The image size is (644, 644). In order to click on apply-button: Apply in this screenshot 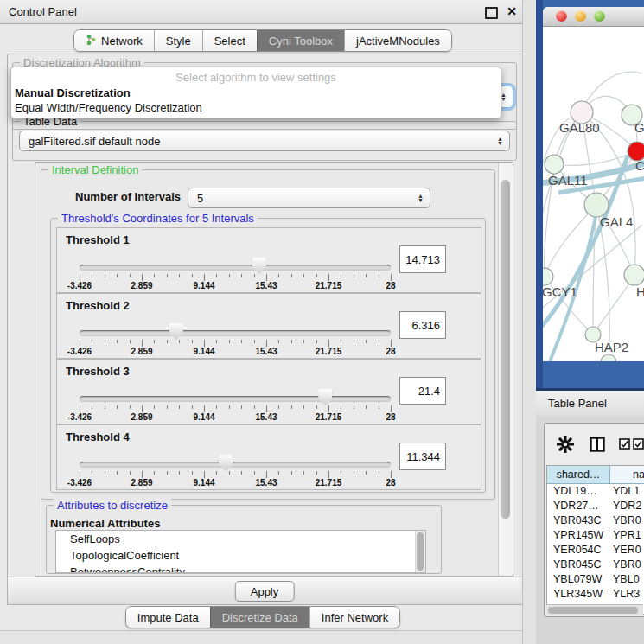, I will do `click(265, 591)`.